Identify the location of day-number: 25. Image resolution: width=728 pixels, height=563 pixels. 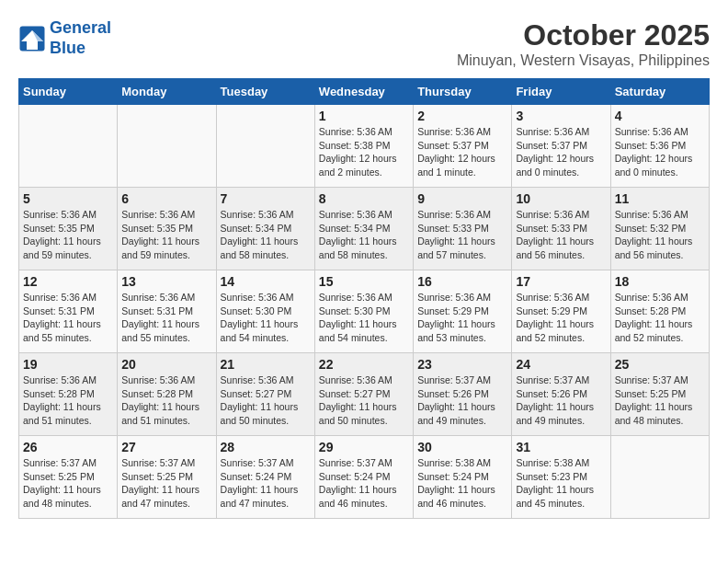
(660, 364).